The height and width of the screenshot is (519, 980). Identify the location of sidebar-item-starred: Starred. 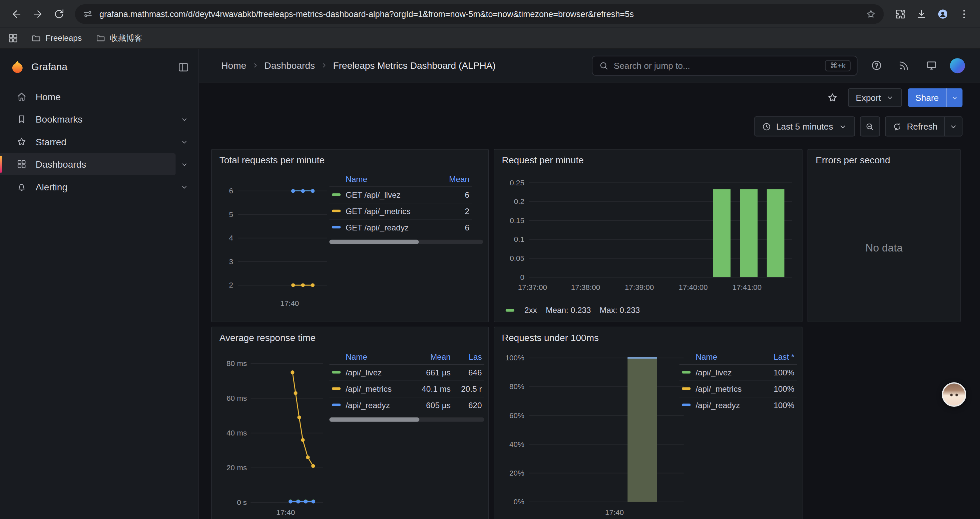
(99, 142).